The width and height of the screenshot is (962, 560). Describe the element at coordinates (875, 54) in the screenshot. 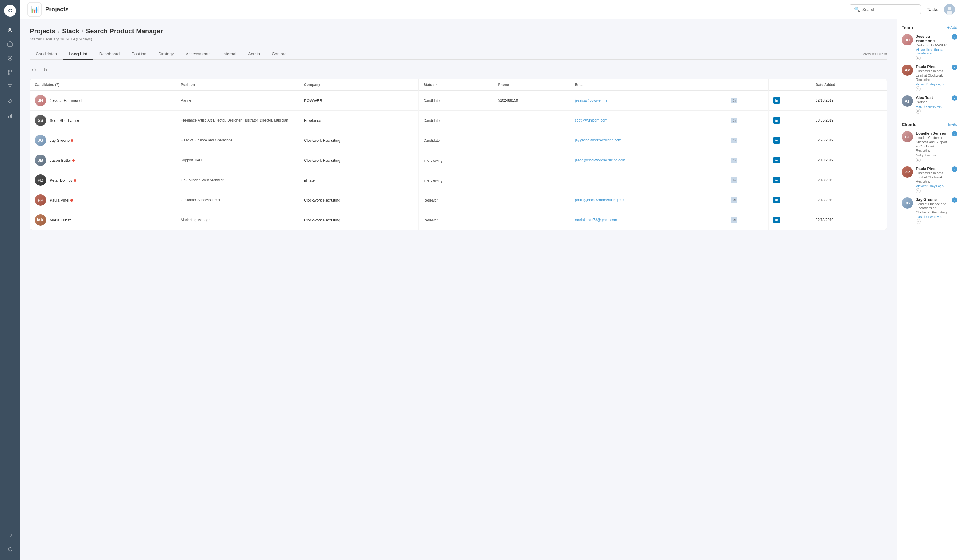

I see `view-as-client-link: View as Client` at that location.